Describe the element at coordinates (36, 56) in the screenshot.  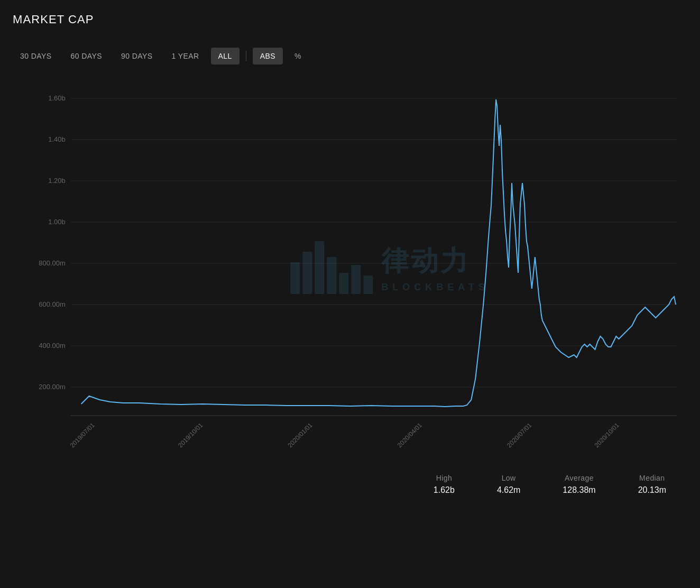
I see `btn-30d: 30 DAYS` at that location.